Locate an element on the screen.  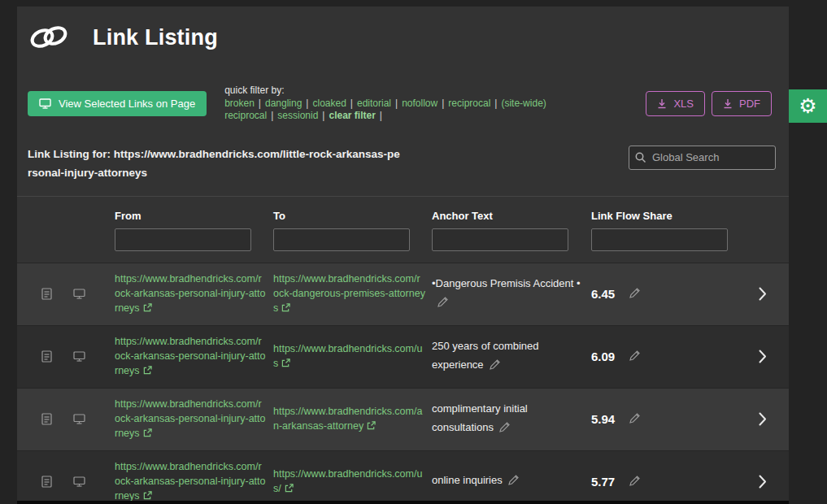
column-header-anchor-text: Anchor Text is located at coordinates (511, 219).